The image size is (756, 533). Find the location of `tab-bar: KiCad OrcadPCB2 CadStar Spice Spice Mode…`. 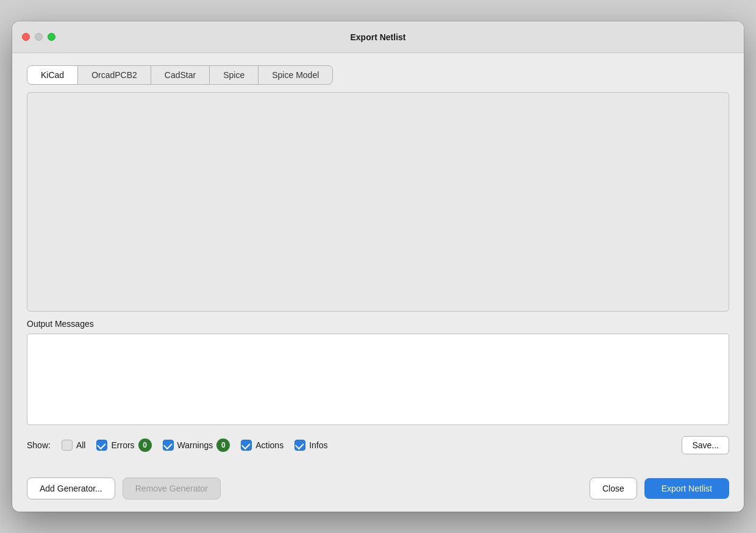

tab-bar: KiCad OrcadPCB2 CadStar Spice Spice Mode… is located at coordinates (180, 75).